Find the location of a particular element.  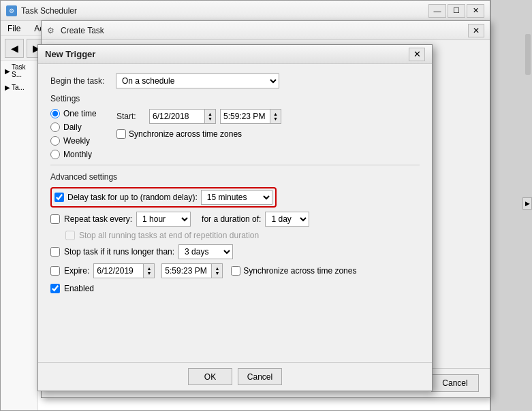

ta-label: Ta... is located at coordinates (18, 87).